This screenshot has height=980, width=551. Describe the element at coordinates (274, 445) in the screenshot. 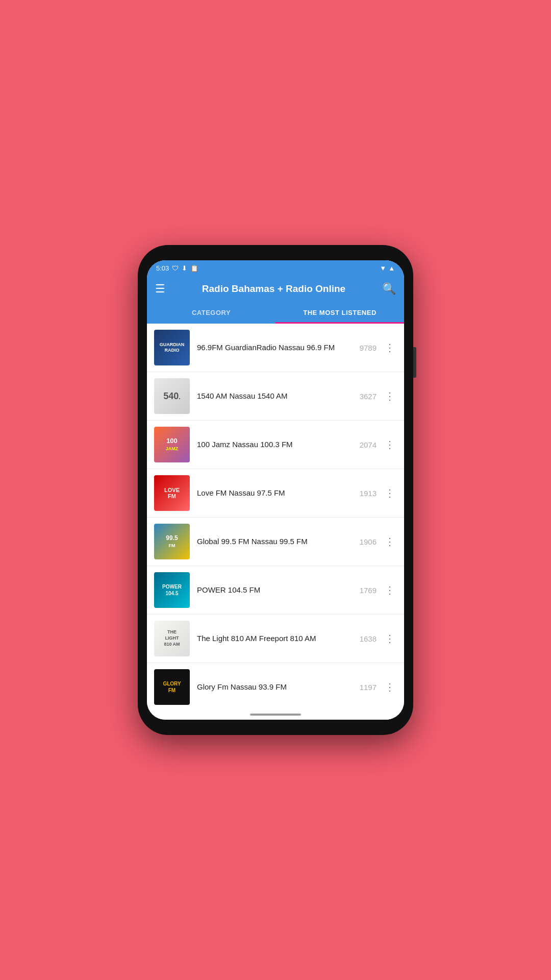

I see `station-info: 100 Jamz Nassau 100.3 FM` at that location.